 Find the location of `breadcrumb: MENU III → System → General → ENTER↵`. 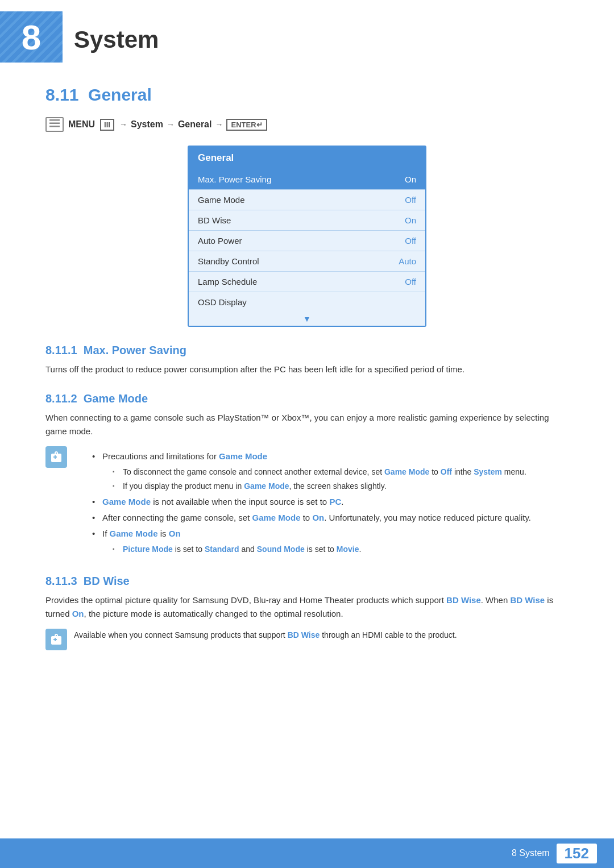

breadcrumb: MENU III → System → General → ENTER↵ is located at coordinates (307, 124).